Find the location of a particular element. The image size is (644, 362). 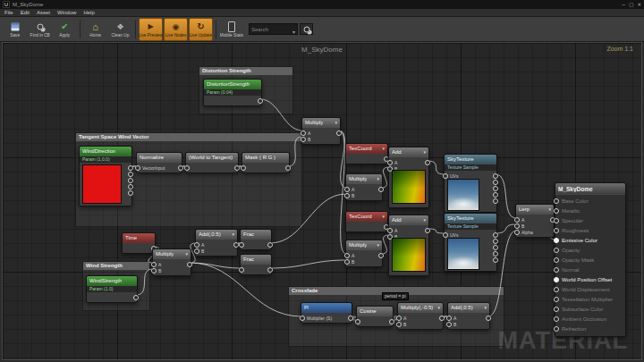

node-texcoord-bottom: TexCoord▾ is located at coordinates (367, 222).